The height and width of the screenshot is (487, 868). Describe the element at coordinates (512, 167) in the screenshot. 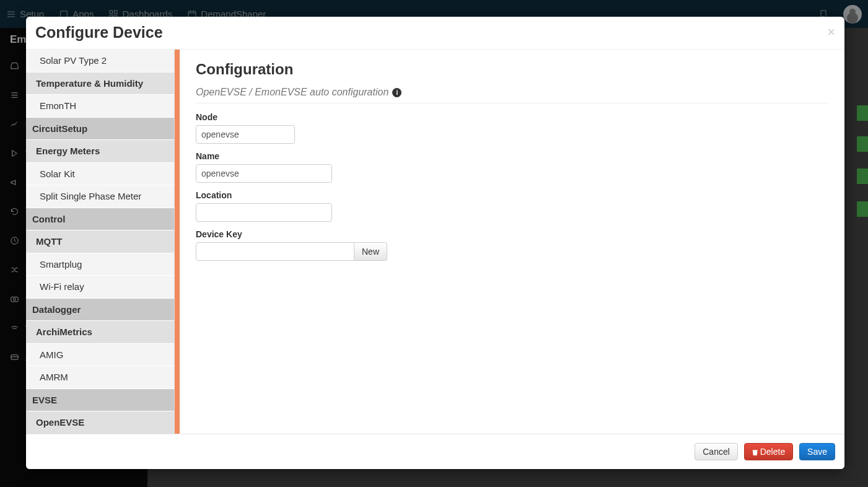

I see `field-name: Name` at that location.